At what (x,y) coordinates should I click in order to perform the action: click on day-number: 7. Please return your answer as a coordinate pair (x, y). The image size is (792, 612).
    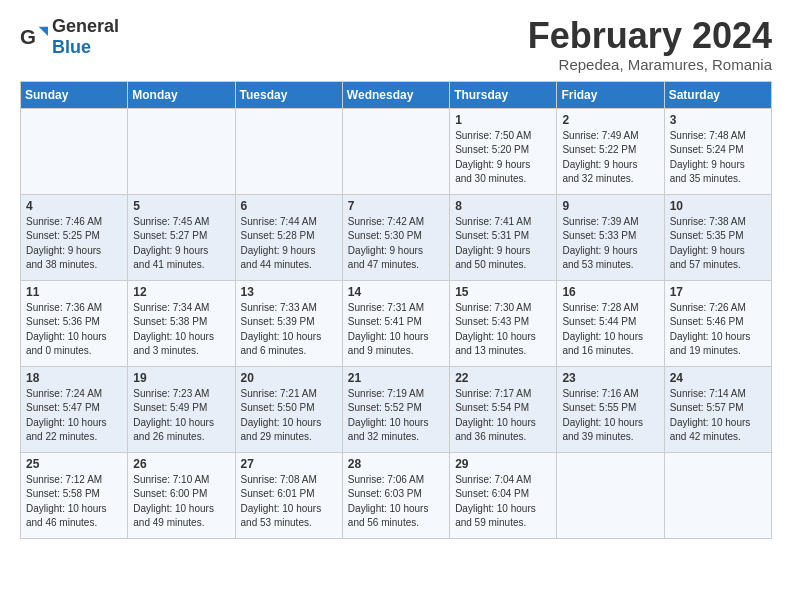
    Looking at the image, I should click on (396, 206).